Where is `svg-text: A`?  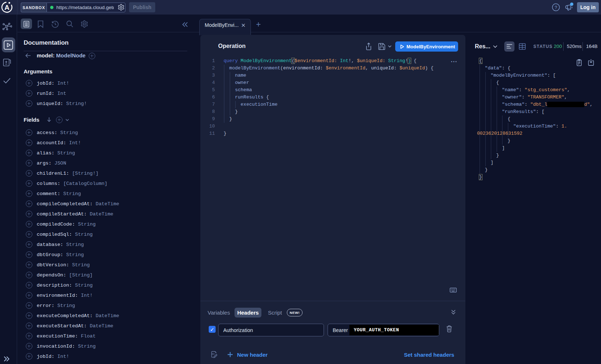 svg-text: A is located at coordinates (7, 7).